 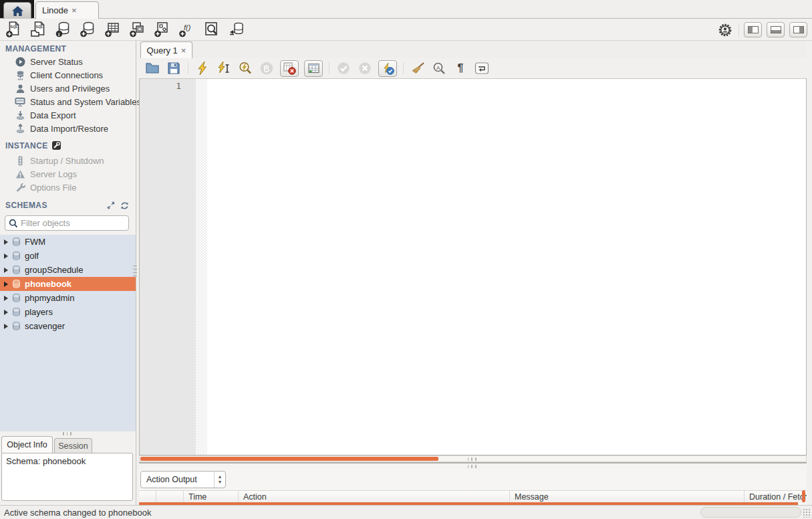 What do you see at coordinates (68, 115) in the screenshot?
I see `sidebar-item-data-export: Data Export` at bounding box center [68, 115].